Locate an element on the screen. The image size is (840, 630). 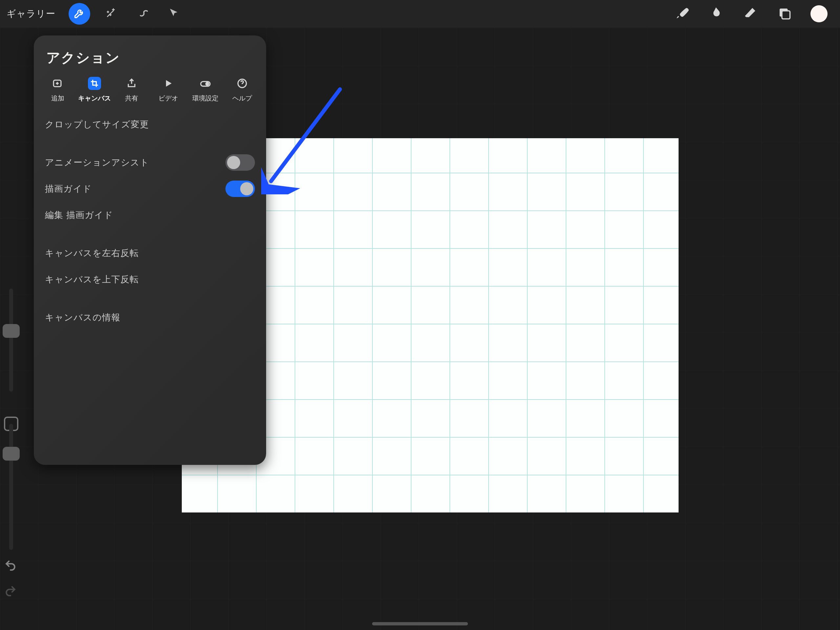
s-path-icon is located at coordinates (142, 14).